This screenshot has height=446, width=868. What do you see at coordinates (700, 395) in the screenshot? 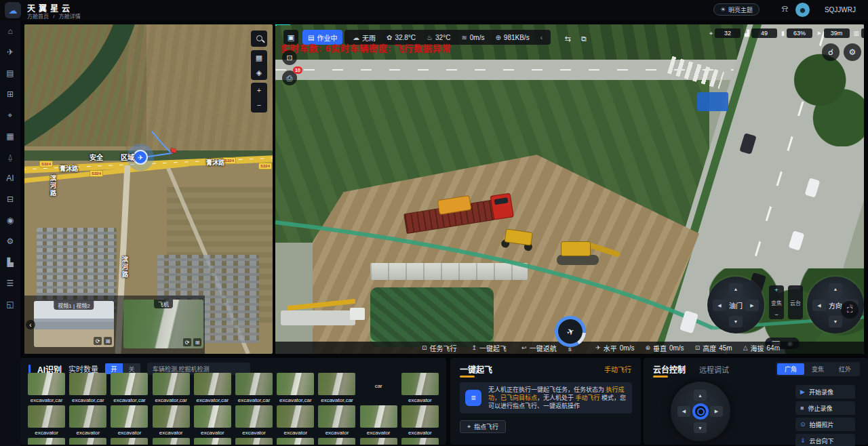
I see `gimbal-up-button: ▲` at bounding box center [700, 395].